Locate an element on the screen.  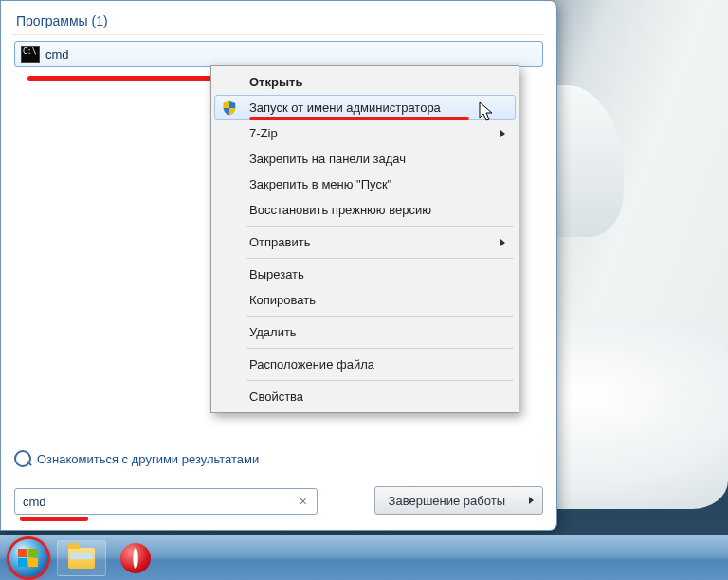
menu-item-label: Закрепить в меню "Пуск" is located at coordinates (320, 184).